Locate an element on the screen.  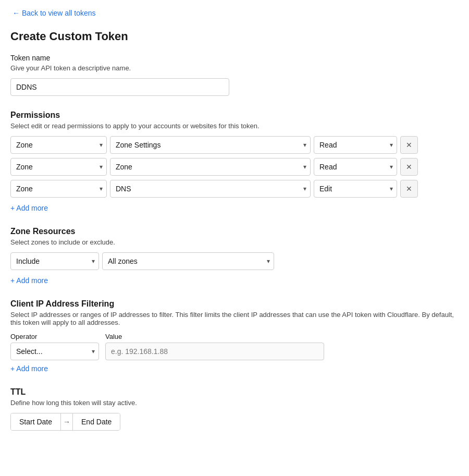
client-ip-section: Client IP Address Filtering Select IP ad… is located at coordinates (234, 336).